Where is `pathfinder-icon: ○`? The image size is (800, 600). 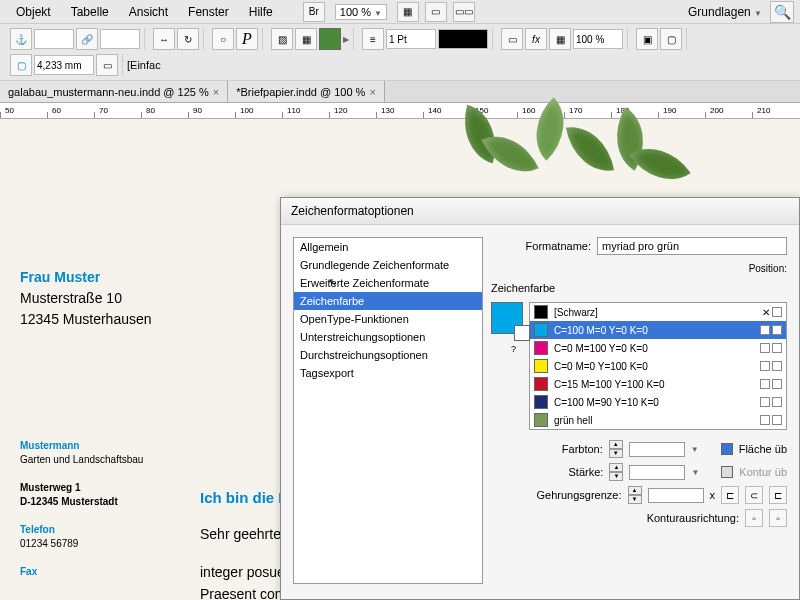
pathfinder-icon: ○ is located at coordinates (223, 39).